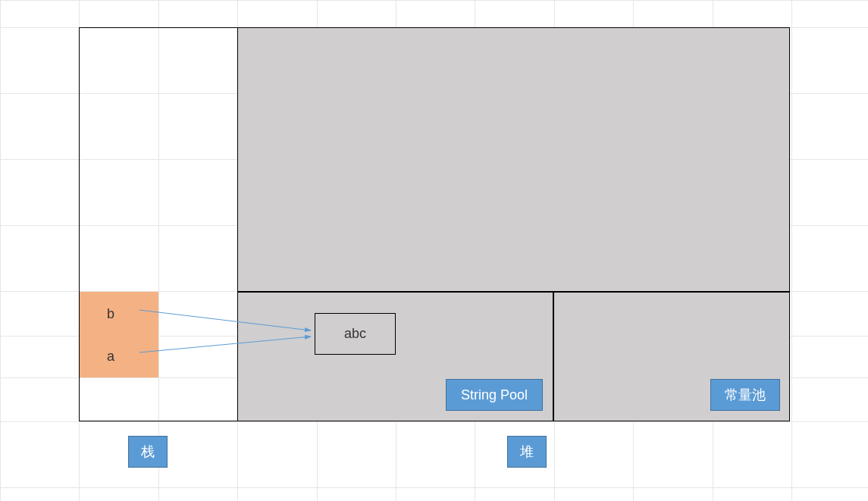 This screenshot has height=501, width=868. Describe the element at coordinates (119, 314) in the screenshot. I see `stack-cell-b: b` at that location.